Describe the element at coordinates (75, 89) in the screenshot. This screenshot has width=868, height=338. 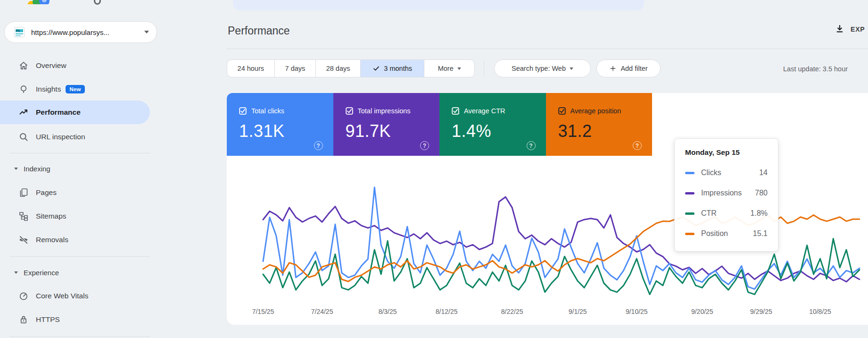
I see `new-badge: New` at that location.